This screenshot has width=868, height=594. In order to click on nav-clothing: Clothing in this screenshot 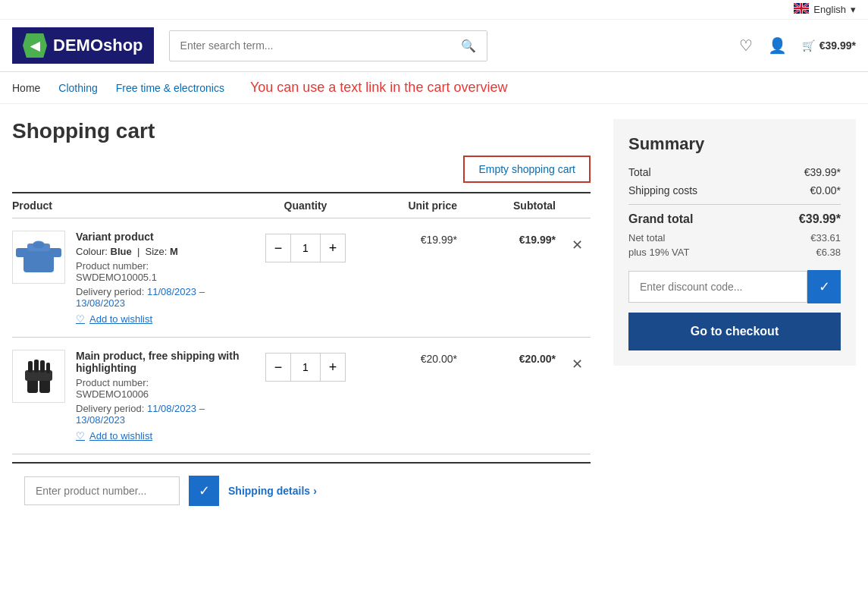, I will do `click(77, 88)`.